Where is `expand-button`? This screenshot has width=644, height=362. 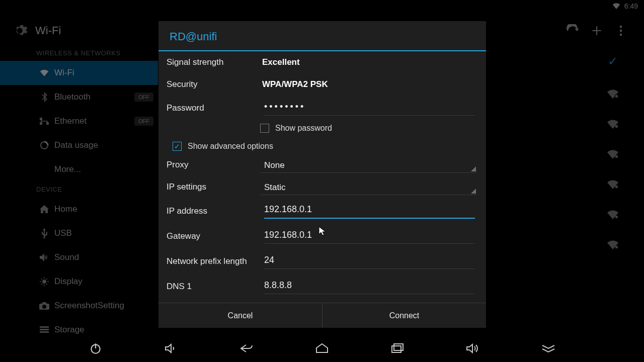
expand-button is located at coordinates (548, 348).